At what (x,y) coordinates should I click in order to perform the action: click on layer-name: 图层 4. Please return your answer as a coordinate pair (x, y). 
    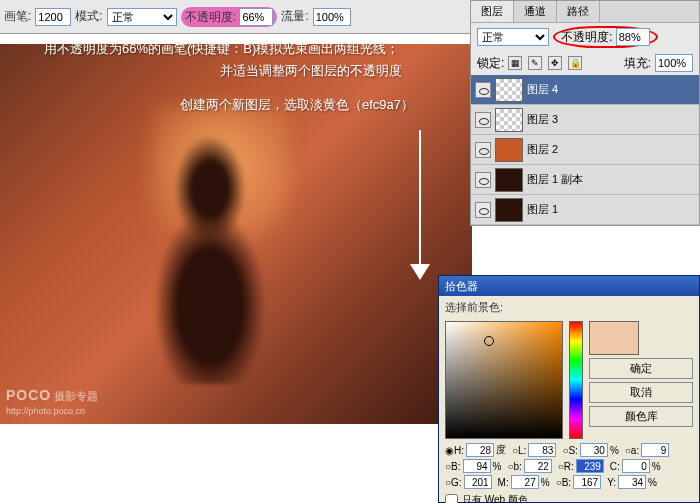
    Looking at the image, I should click on (611, 90).